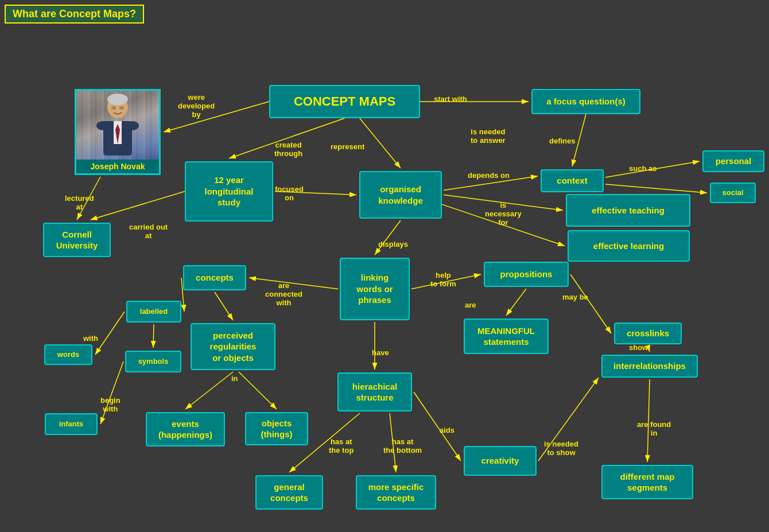 This screenshot has width=769, height=532. Describe the element at coordinates (154, 312) in the screenshot. I see `node-labelled: labelled` at that location.